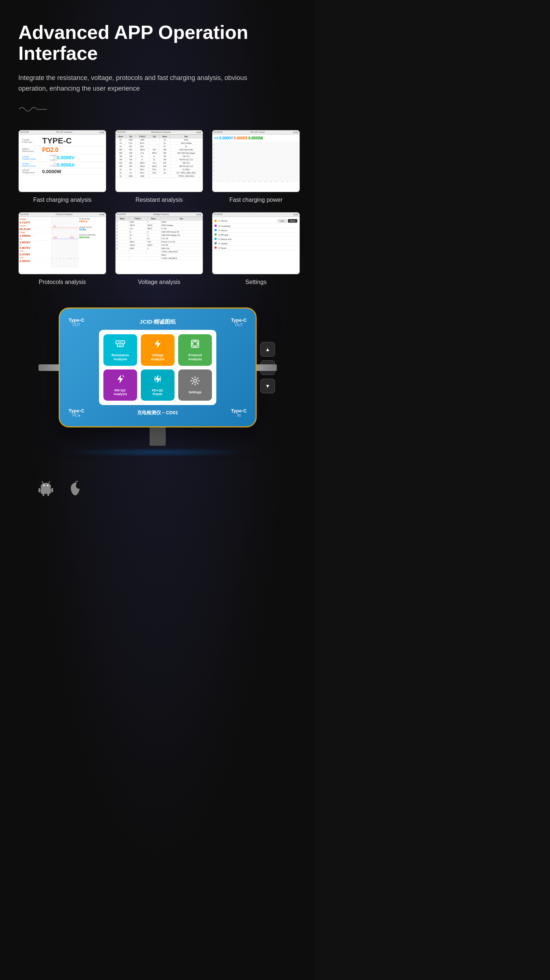  I want to click on pdqc-power-icon, so click(157, 380).